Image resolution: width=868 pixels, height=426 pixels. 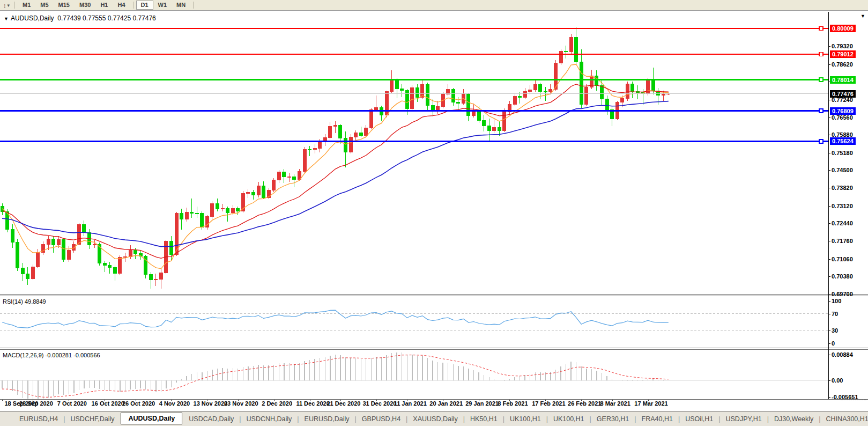 I want to click on timeframe-button-d1: D1, so click(x=145, y=5).